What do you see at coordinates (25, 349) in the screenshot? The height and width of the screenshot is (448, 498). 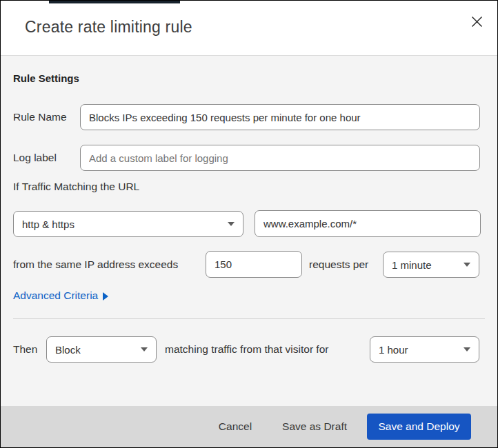 I see `then-label: Then` at bounding box center [25, 349].